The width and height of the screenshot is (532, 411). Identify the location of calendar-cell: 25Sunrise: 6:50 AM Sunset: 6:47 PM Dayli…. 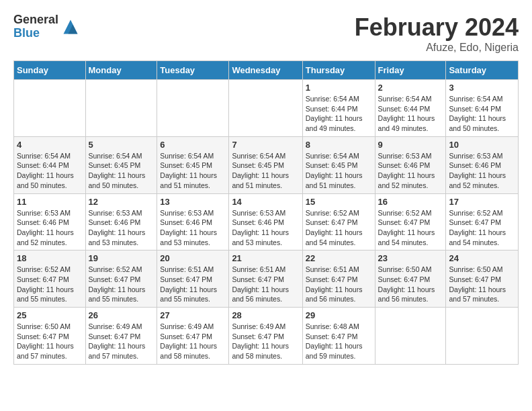
(50, 336).